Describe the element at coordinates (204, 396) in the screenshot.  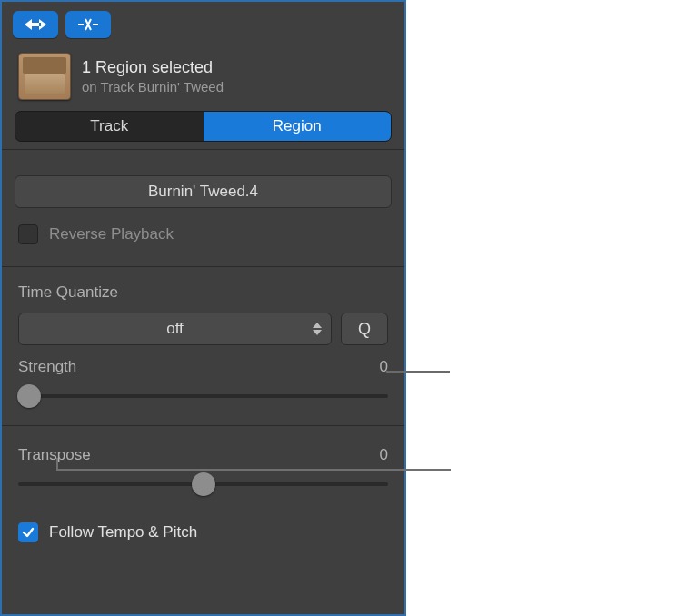
I see `slider-track-line` at that location.